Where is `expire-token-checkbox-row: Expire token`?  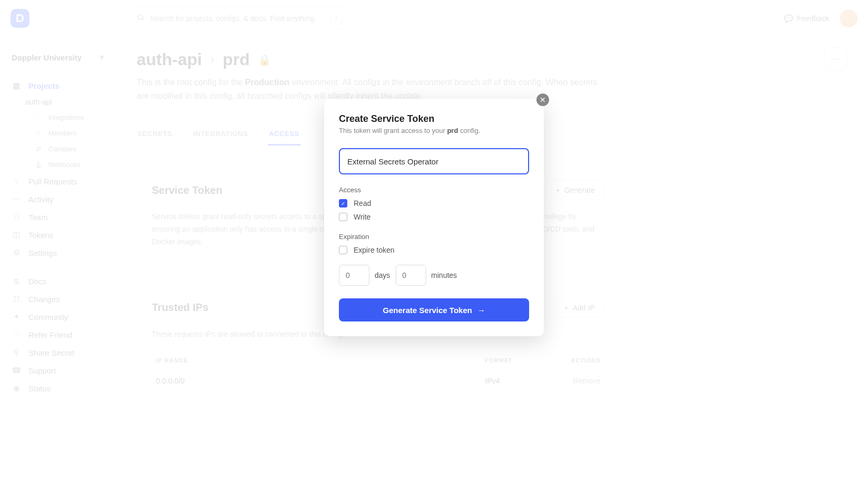
expire-token-checkbox-row: Expire token is located at coordinates (434, 250).